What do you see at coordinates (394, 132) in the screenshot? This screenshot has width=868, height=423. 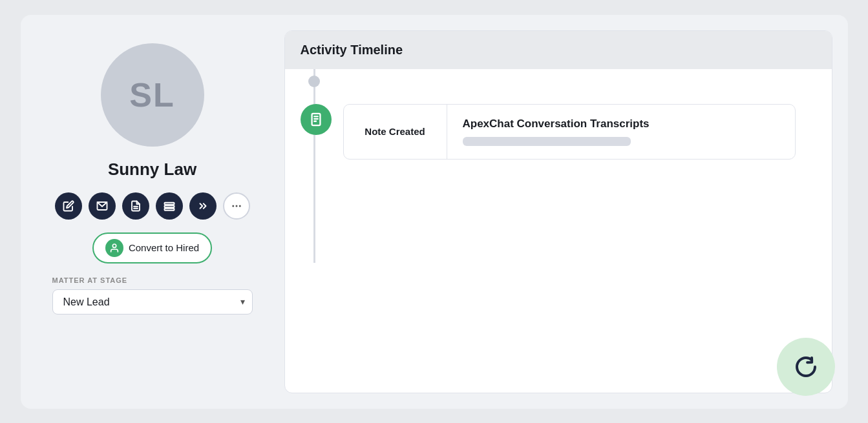 I see `event-note-created-label: Note Created` at bounding box center [394, 132].